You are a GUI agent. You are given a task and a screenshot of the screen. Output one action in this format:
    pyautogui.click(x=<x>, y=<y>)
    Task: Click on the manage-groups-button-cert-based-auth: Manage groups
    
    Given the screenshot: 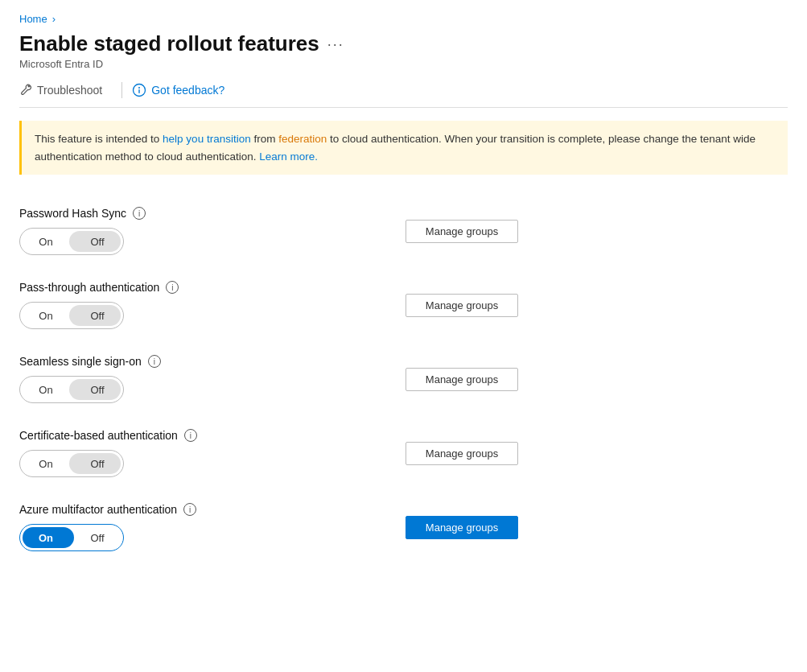 What is the action you would take?
    pyautogui.click(x=462, y=454)
    